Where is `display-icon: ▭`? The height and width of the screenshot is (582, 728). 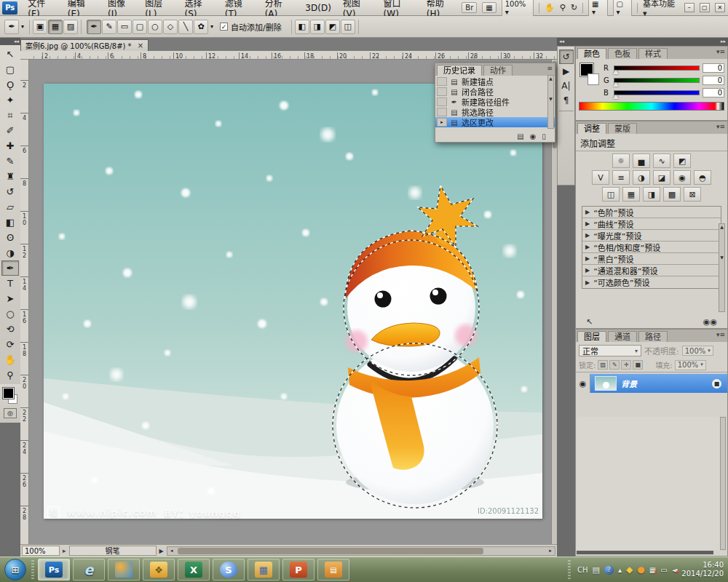
display-icon: ▭ is located at coordinates (664, 570).